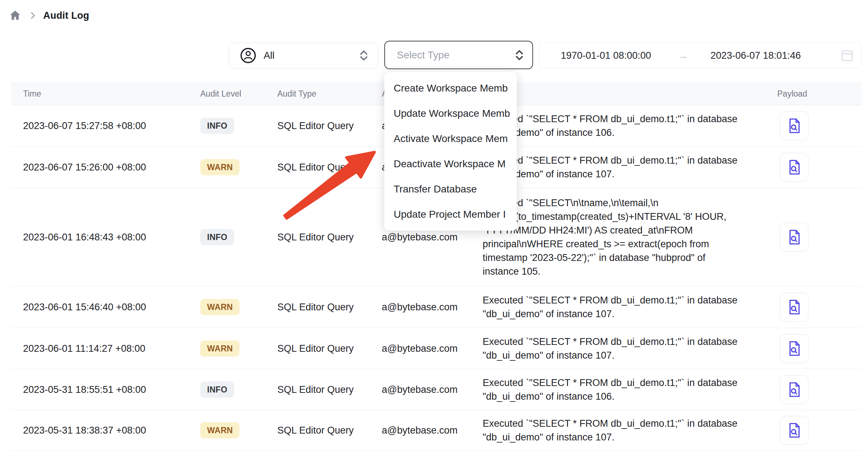 The width and height of the screenshot is (868, 457). What do you see at coordinates (451, 139) in the screenshot?
I see `dropdown-item-activate-workspace-member: Activate Workspace Mem` at bounding box center [451, 139].